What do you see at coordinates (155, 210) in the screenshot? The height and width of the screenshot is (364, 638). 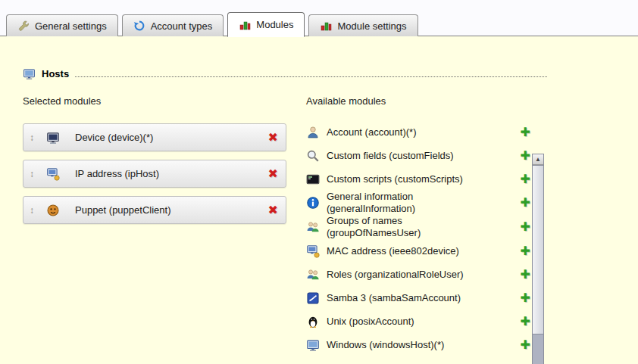 I see `selected-module-row-puppet: ↕ Puppet (puppetClient) ✖` at bounding box center [155, 210].